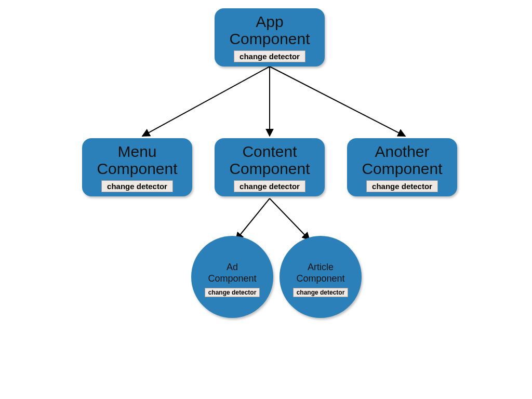 This screenshot has width=532, height=399. What do you see at coordinates (232, 277) in the screenshot?
I see `node-ad-component: AdComponent change detector` at bounding box center [232, 277].